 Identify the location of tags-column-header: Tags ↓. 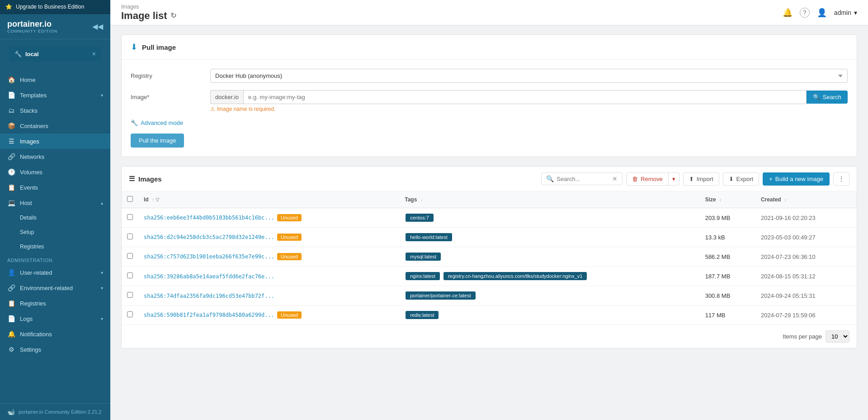
(549, 200).